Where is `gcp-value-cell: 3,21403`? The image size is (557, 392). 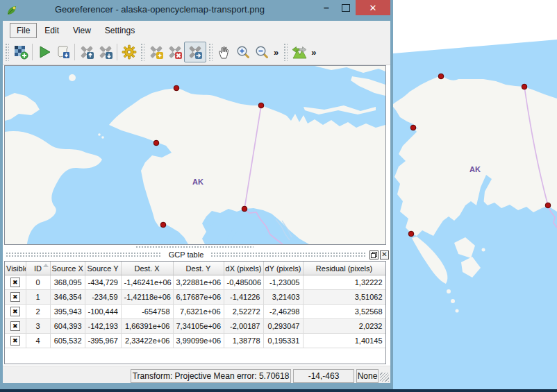
gcp-value-cell: 3,21403 is located at coordinates (283, 297).